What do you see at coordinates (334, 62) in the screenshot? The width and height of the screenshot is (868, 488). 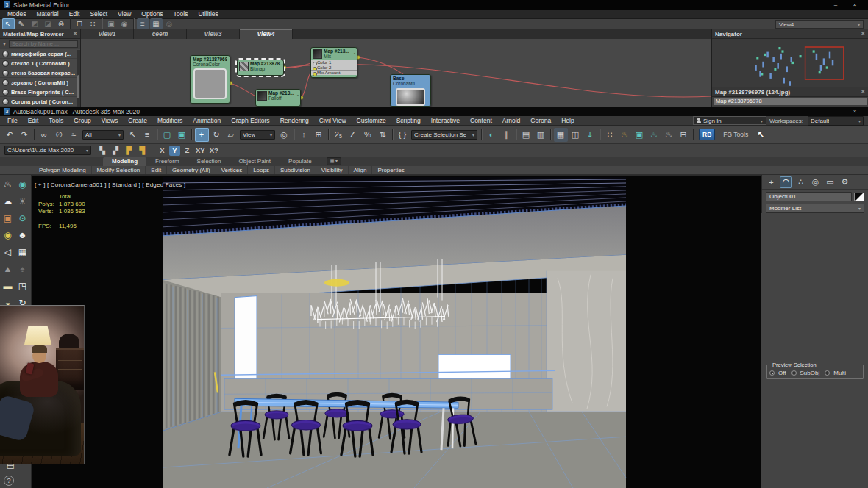 I see `node-mix: Map #213... Mix ▪ Color 1 Color 2 Mix Am…` at bounding box center [334, 62].